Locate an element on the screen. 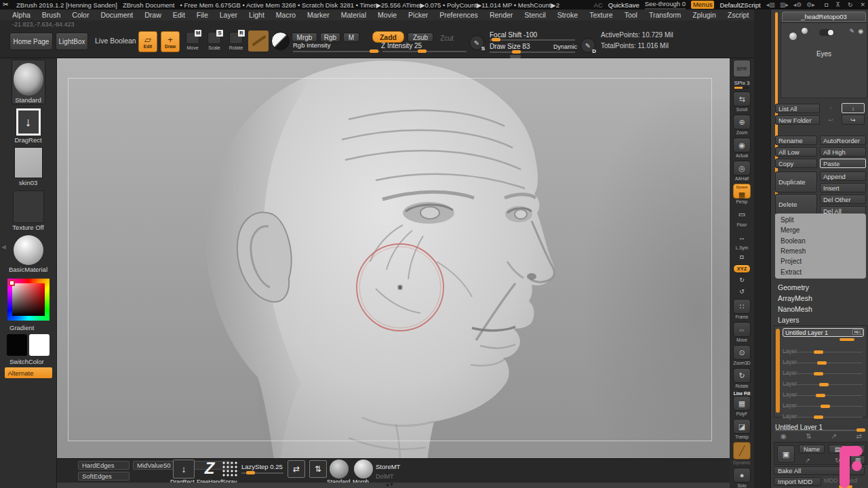  stroke-type-thumbnail: ↓ DragRect is located at coordinates (28, 126).